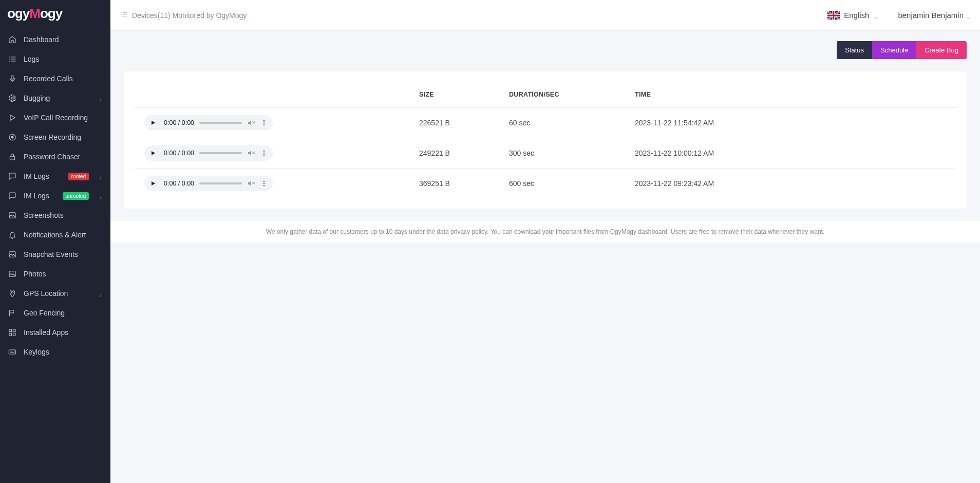  What do you see at coordinates (55, 59) in the screenshot?
I see `sidebar-item-logs: Logs` at bounding box center [55, 59].